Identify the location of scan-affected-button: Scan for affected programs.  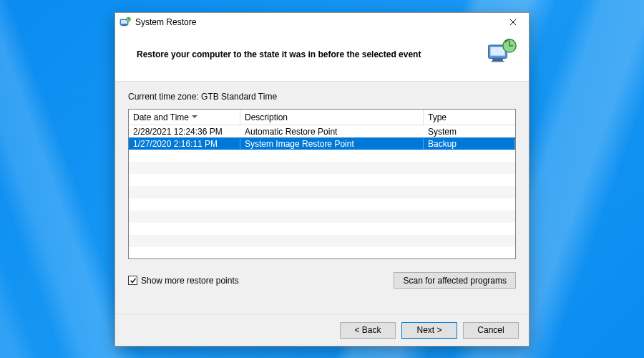
(455, 281).